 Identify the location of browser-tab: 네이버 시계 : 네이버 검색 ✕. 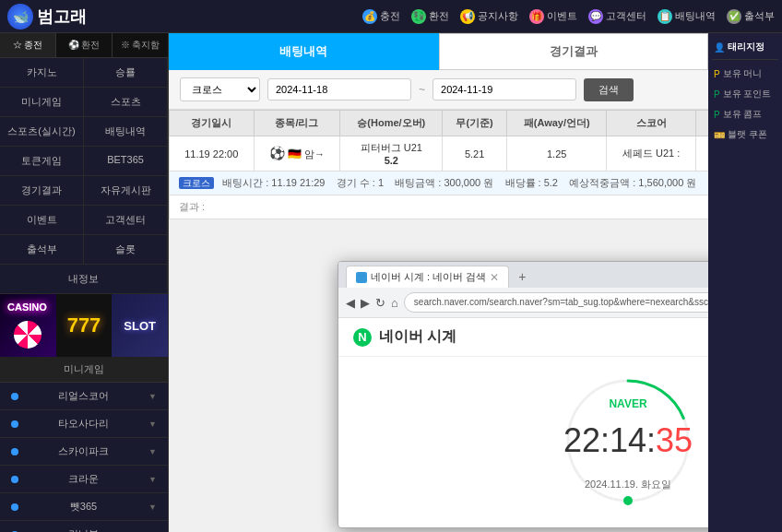
(428, 277).